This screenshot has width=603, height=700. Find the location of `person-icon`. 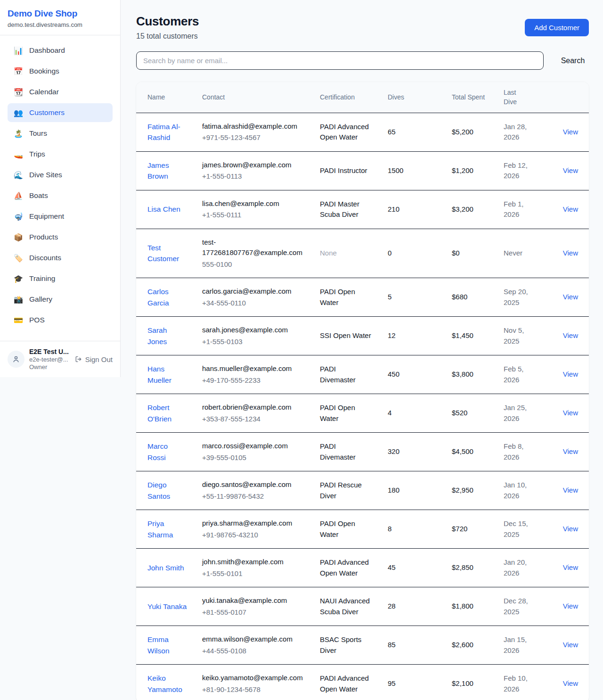

person-icon is located at coordinates (16, 359).